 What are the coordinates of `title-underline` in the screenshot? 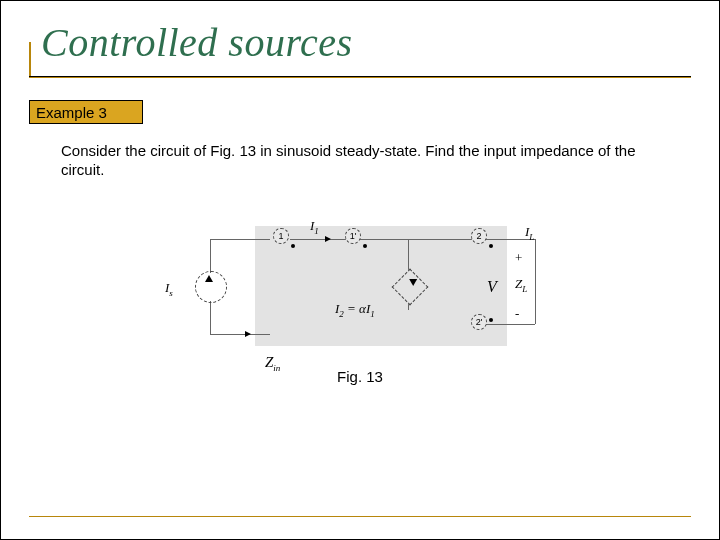 It's located at (360, 77).